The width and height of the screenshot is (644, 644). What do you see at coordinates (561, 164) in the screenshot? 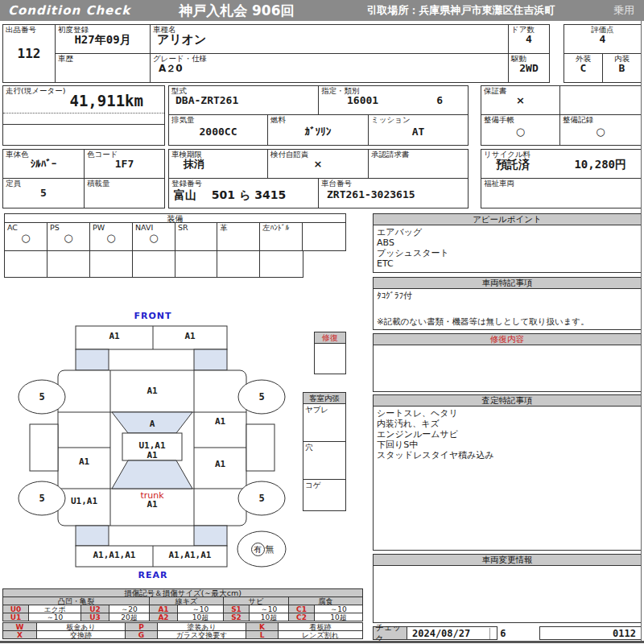
I see `recycle-fee-cell: リサイクル料 預託済 10,280円` at bounding box center [561, 164].